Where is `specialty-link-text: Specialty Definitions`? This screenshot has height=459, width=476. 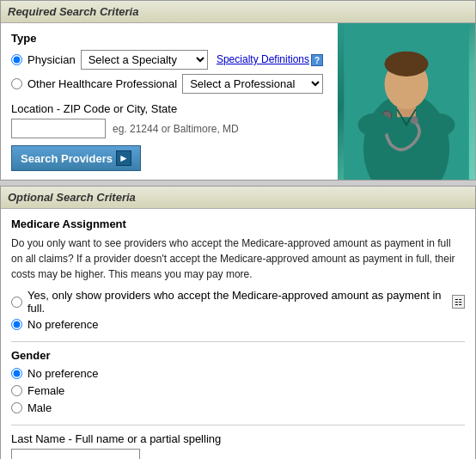 specialty-link-text: Specialty Definitions is located at coordinates (263, 59).